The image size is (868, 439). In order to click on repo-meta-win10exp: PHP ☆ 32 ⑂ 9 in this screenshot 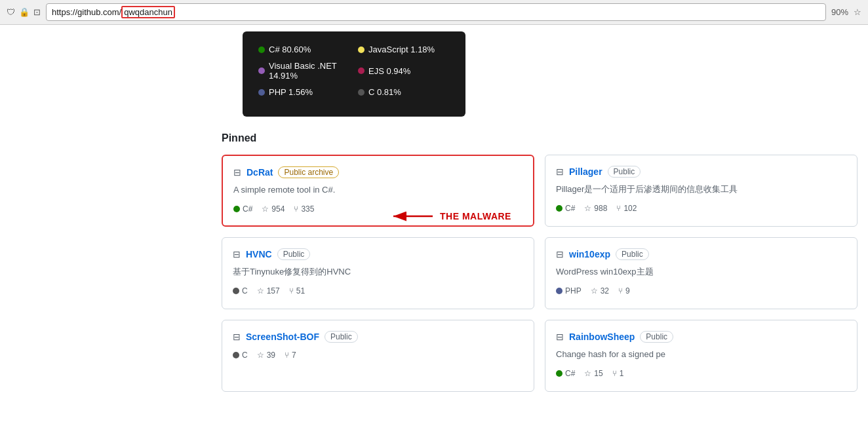, I will do `click(701, 291)`.